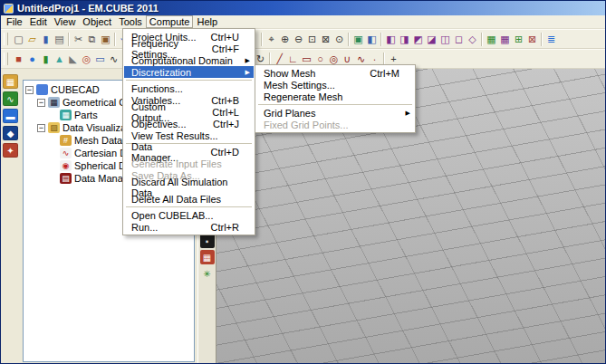 The width and height of the screenshot is (606, 364). I want to click on view-top-icon: ◫, so click(446, 40).